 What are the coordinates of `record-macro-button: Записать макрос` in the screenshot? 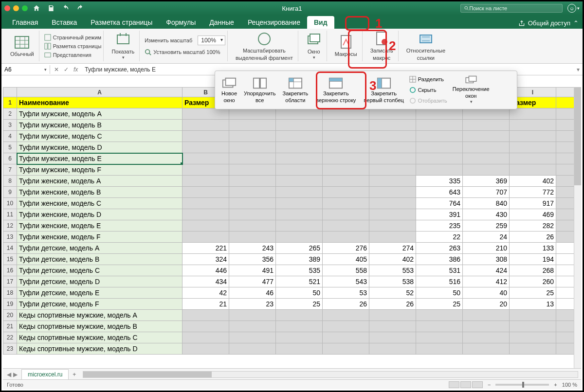 It's located at (382, 46).